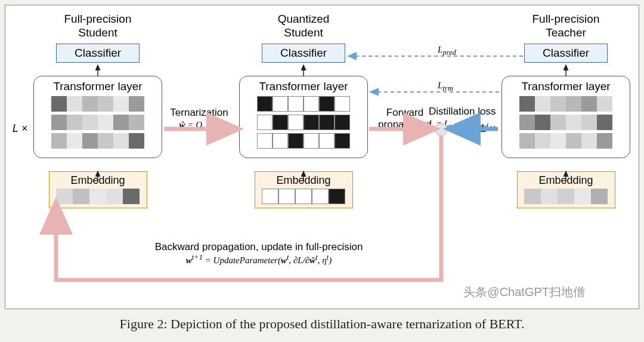 The image size is (644, 342). What do you see at coordinates (98, 53) in the screenshot?
I see `classifier-box-left: Classifier` at bounding box center [98, 53].